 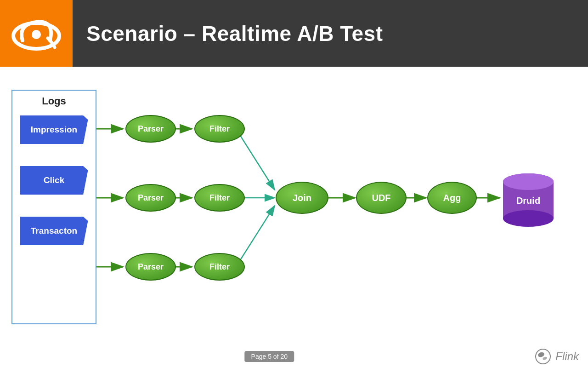 I want to click on page-indicator: Page 5 of 20, so click(x=269, y=356).